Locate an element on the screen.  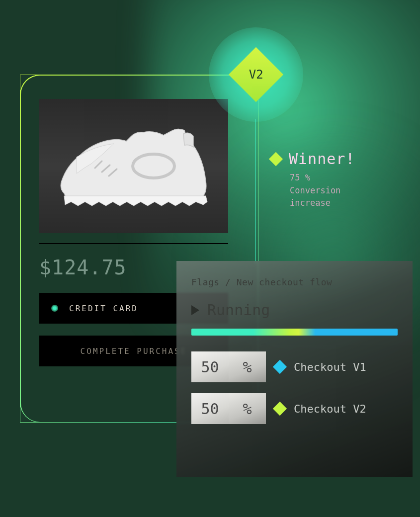
sneaker-illustration is located at coordinates (134, 166).